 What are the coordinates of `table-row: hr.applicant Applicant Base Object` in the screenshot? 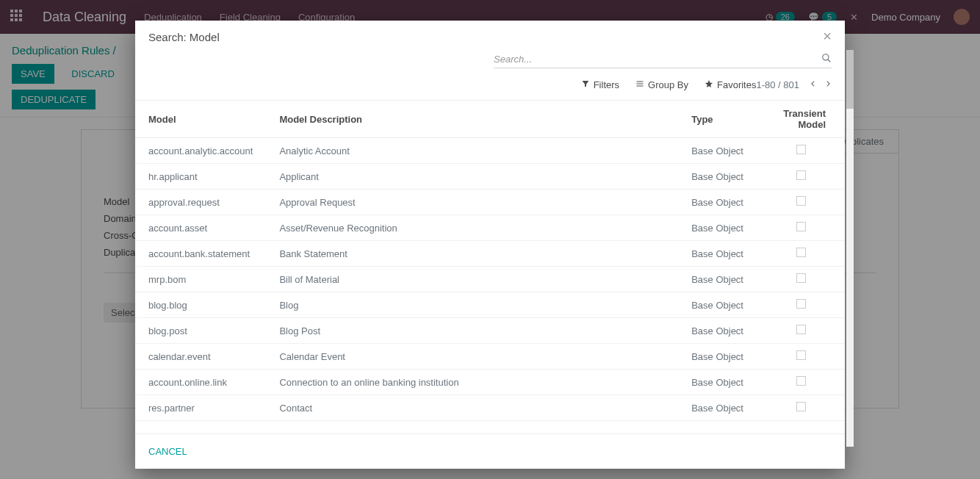 It's located at (490, 176).